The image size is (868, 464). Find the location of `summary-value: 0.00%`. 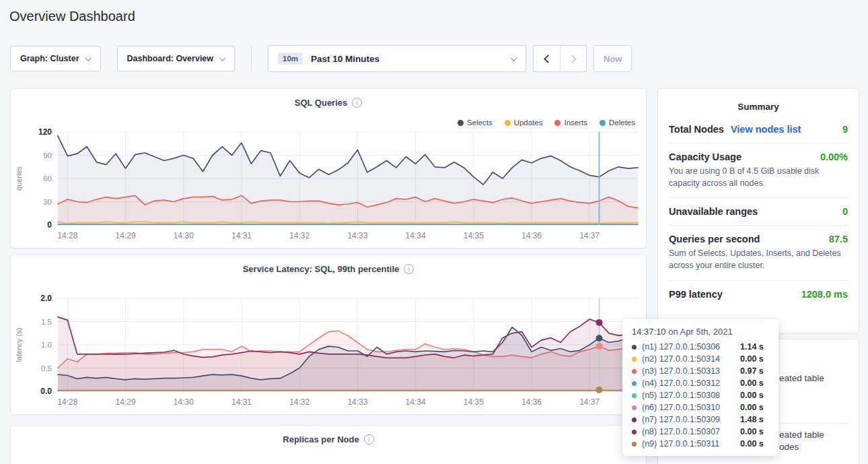

summary-value: 0.00% is located at coordinates (834, 157).